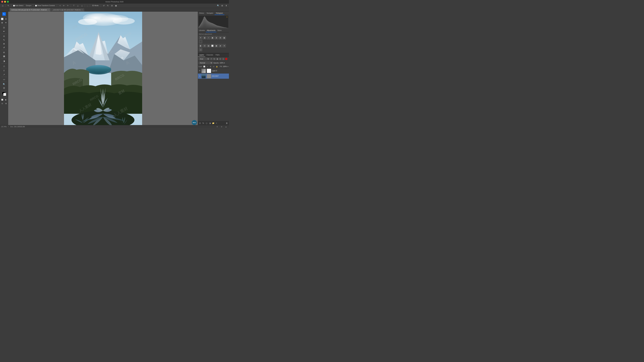  What do you see at coordinates (88, 6) in the screenshot?
I see `more-options-btn: ...` at bounding box center [88, 6].